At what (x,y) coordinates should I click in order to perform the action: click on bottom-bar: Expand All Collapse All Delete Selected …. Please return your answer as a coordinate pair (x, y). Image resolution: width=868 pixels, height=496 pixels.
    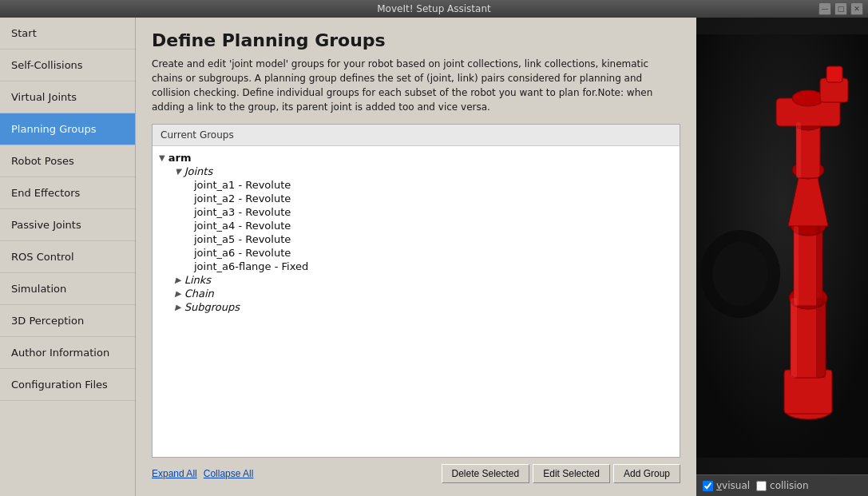
    Looking at the image, I should click on (416, 474).